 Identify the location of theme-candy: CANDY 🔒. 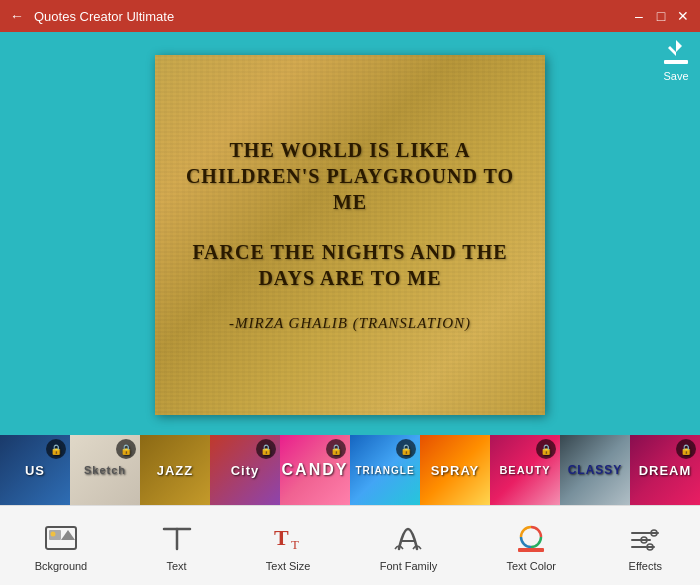
(315, 470).